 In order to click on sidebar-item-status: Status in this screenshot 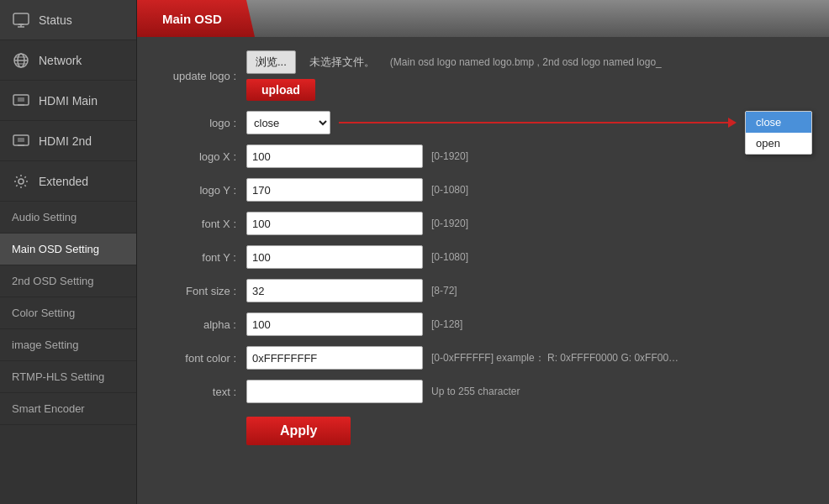, I will do `click(68, 20)`.